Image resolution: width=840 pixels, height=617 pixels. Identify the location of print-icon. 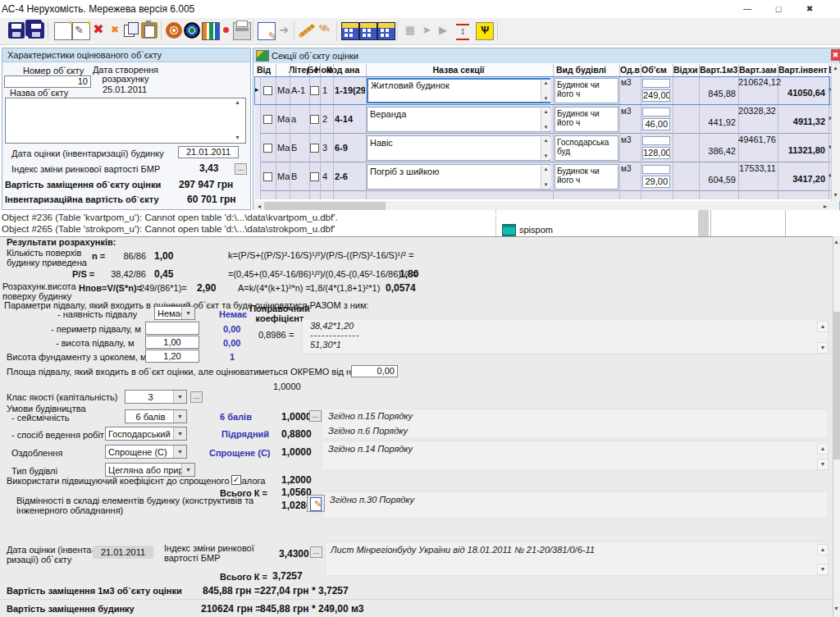
(242, 31).